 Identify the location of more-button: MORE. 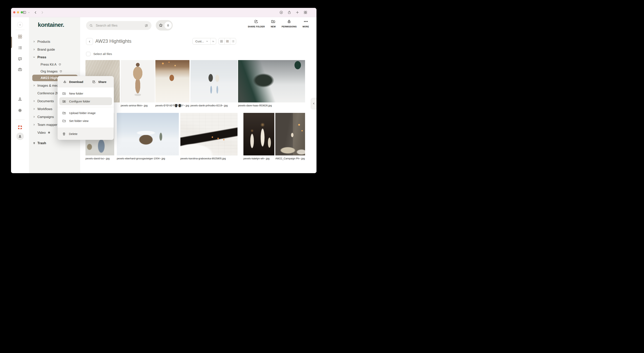
(306, 24).